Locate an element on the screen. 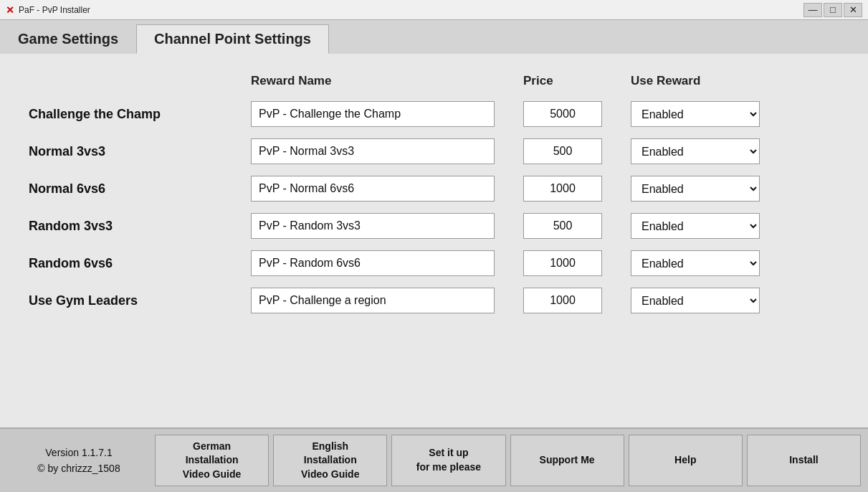 This screenshot has height=492, width=868. table-row: Normal 3vs3 Enabled Disabled is located at coordinates (434, 151).